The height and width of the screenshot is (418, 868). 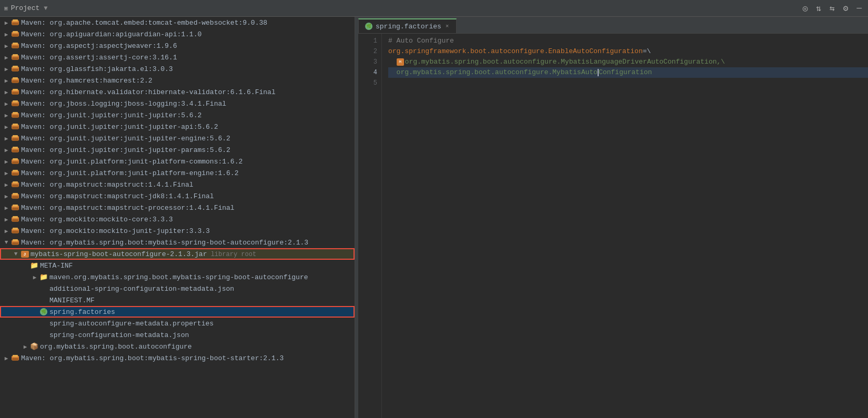 I want to click on tree-item-24: additional-spring-configuration-metadata…, so click(x=177, y=289).